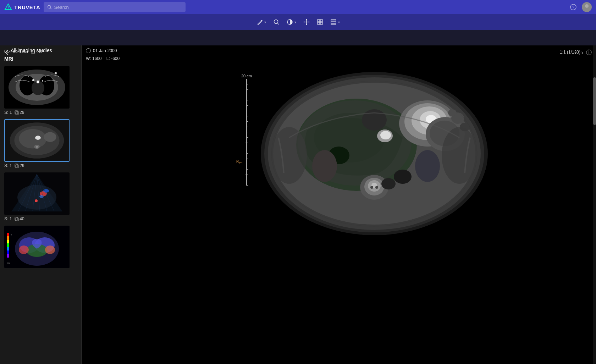 This screenshot has height=364, width=596. Describe the element at coordinates (276, 22) in the screenshot. I see `zoom-tool-button` at that location.